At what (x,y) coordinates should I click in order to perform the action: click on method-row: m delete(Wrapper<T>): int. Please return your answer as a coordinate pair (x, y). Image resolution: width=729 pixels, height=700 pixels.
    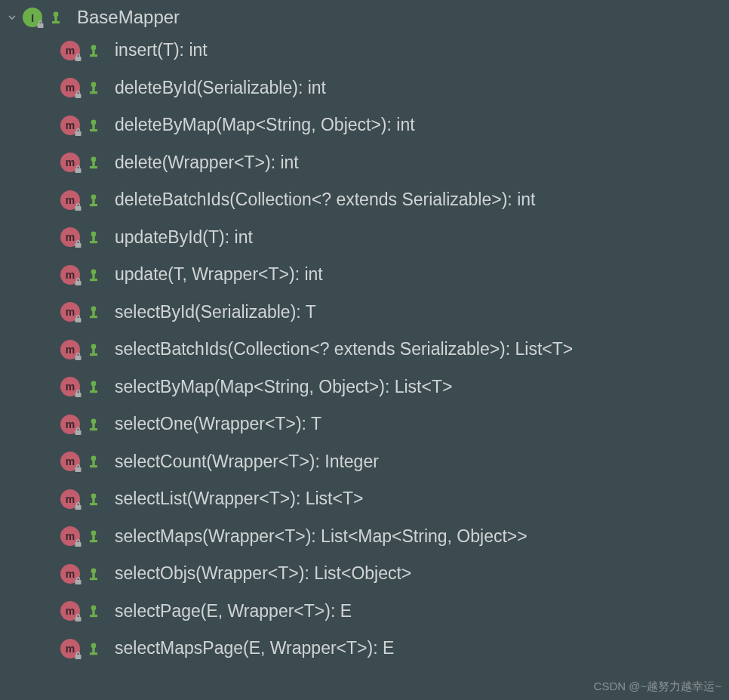
    Looking at the image, I should click on (395, 163).